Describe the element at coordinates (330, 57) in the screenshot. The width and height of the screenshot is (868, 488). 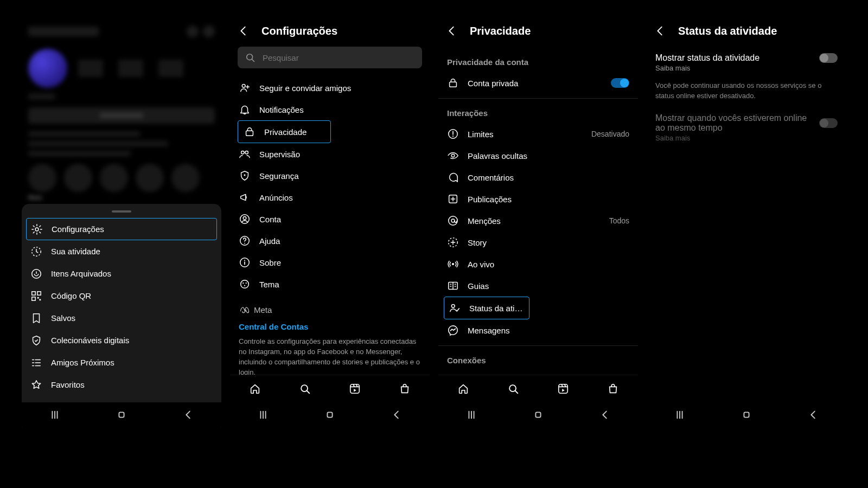
I see `search-input` at that location.